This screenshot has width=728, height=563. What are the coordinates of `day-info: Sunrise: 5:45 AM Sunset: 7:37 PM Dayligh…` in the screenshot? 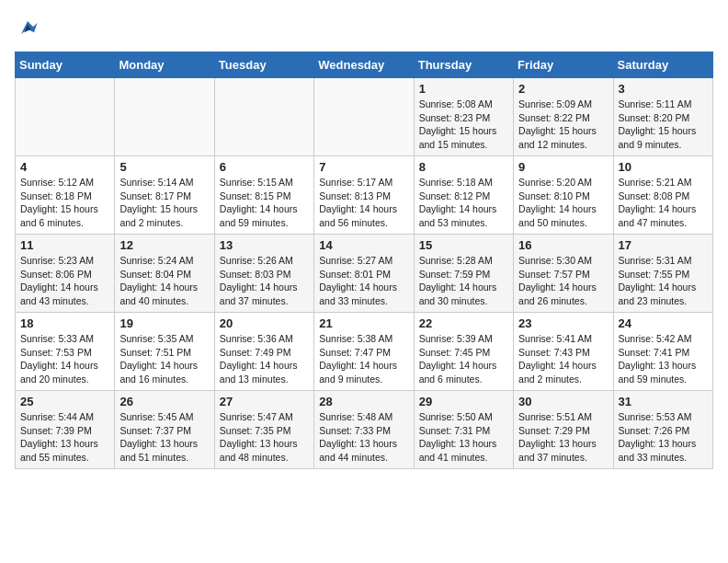 It's located at (164, 438).